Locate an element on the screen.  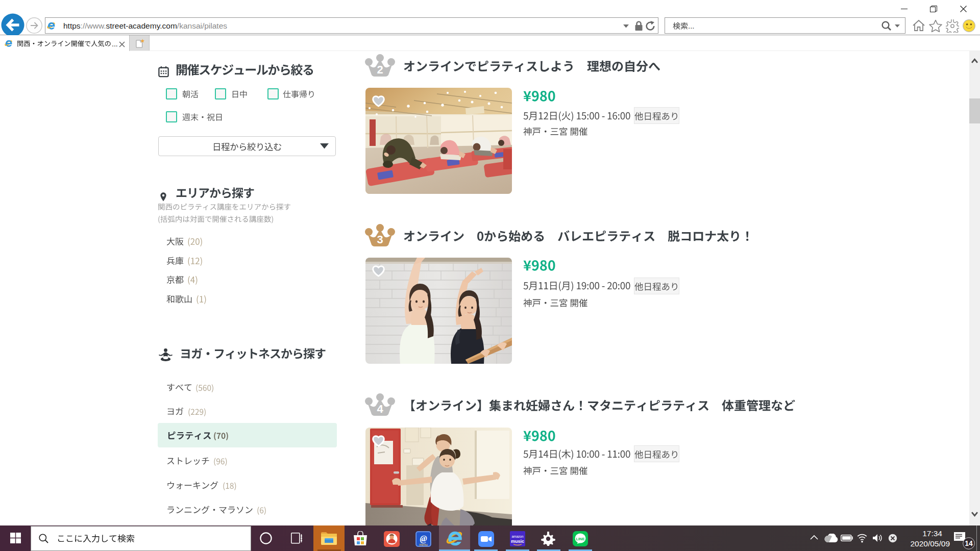
svg-text: 14 is located at coordinates (969, 543).